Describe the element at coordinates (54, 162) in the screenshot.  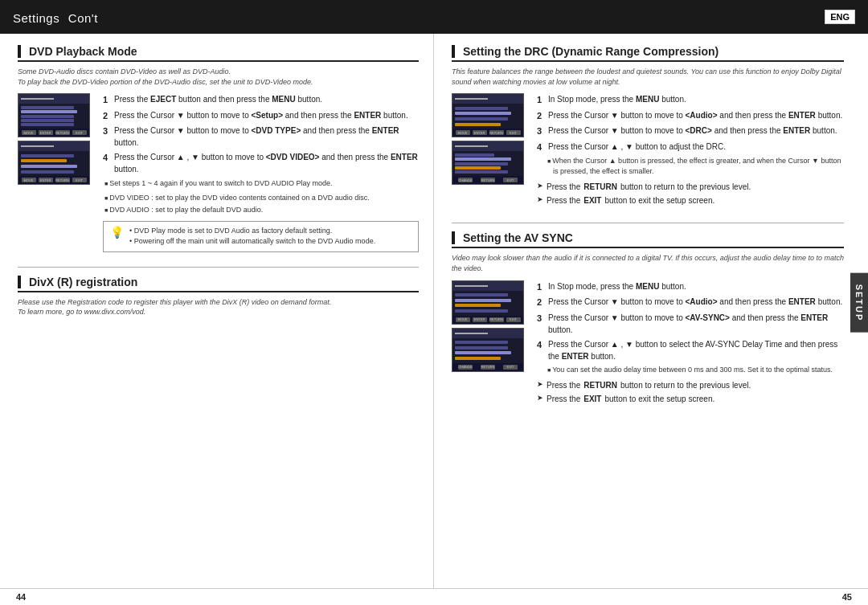
I see `dvd-screen-2: MOVE ENTER RETURN EXIT` at that location.